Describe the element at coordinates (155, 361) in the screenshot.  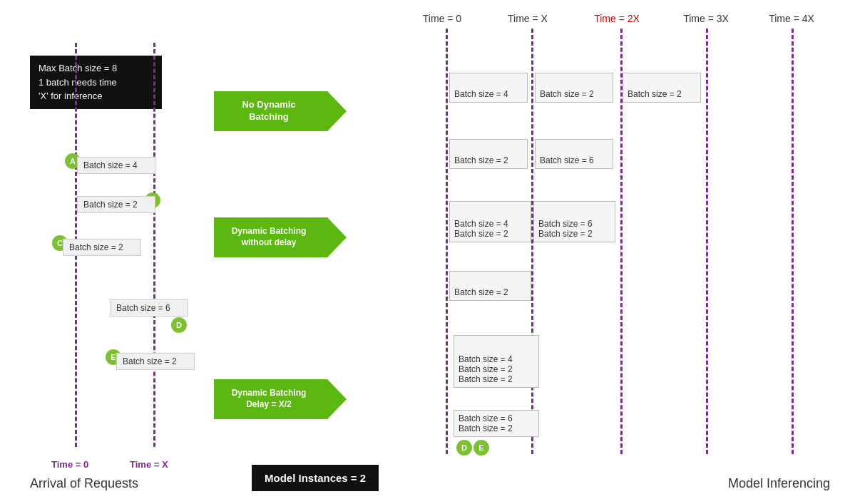
I see `batch-E-arrival: Batch size = 2` at that location.